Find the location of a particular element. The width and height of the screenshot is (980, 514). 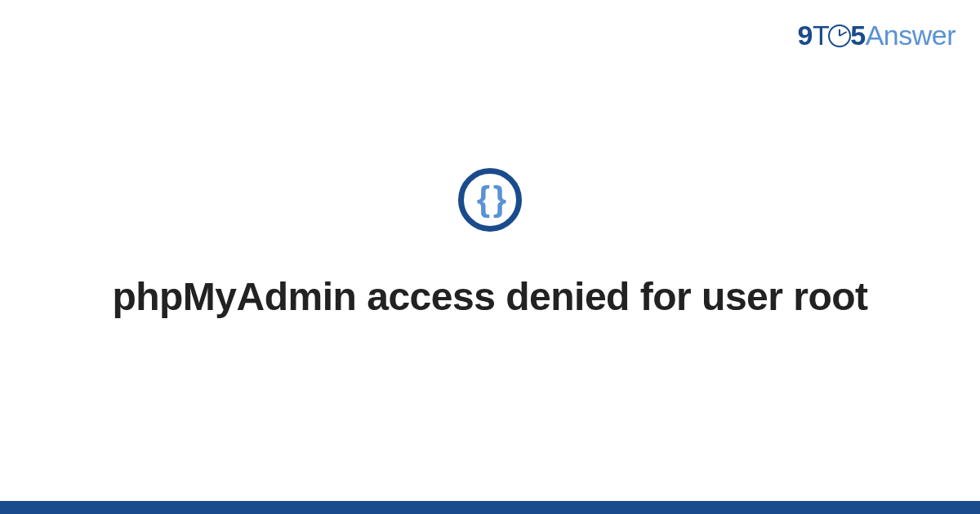

category-icon-circle: { } is located at coordinates (490, 200).